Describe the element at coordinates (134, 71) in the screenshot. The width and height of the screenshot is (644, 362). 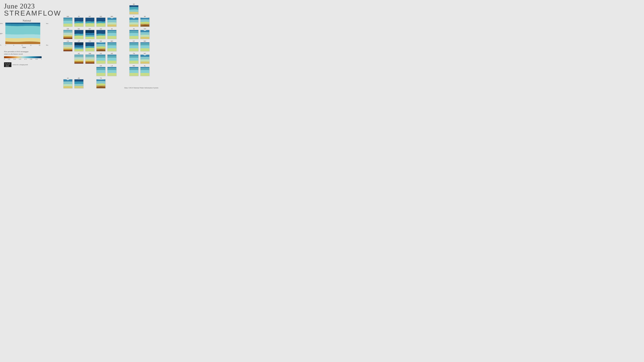
I see `state-chart-ms` at that location.